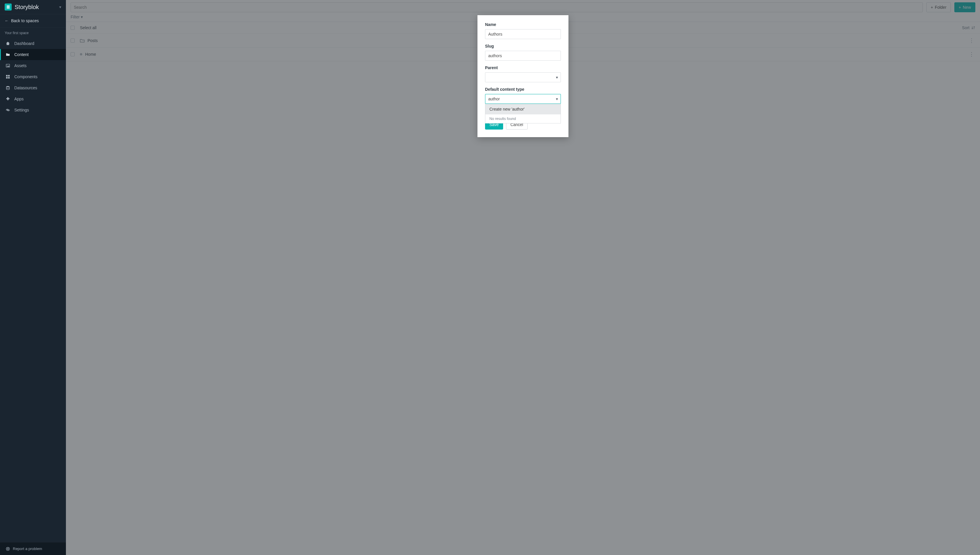 This screenshot has height=555, width=980. What do you see at coordinates (24, 43) in the screenshot?
I see `nav-label: Dashboard` at bounding box center [24, 43].